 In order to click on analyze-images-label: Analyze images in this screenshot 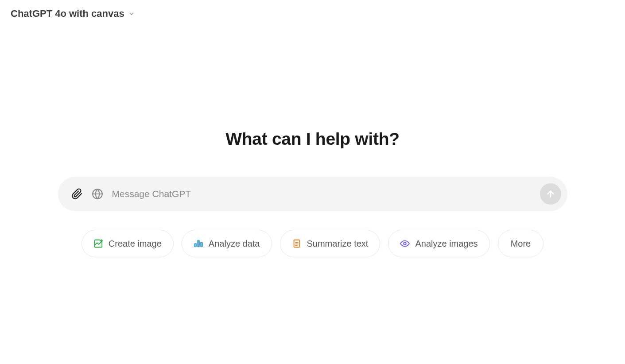, I will do `click(446, 244)`.